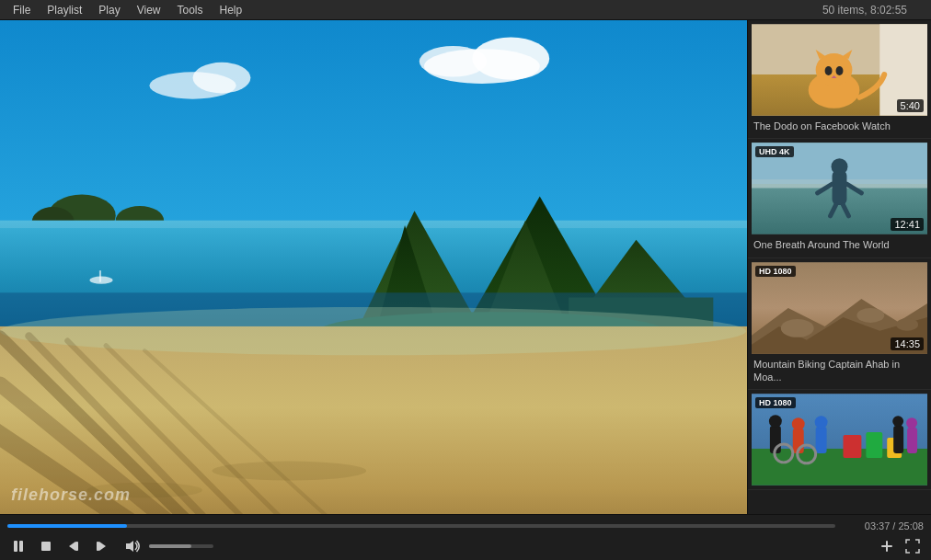  What do you see at coordinates (776, 403) in the screenshot?
I see `thumb-badge-4: HD 1080` at bounding box center [776, 403].